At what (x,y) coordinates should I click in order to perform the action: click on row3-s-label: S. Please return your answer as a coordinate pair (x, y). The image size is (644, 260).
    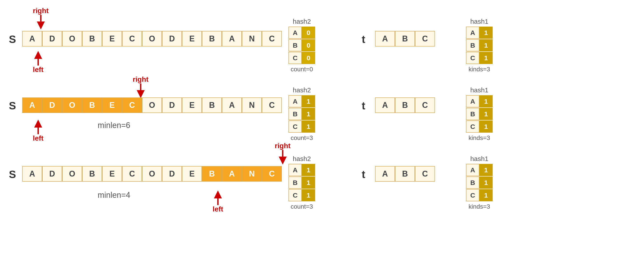
    Looking at the image, I should click on (15, 174).